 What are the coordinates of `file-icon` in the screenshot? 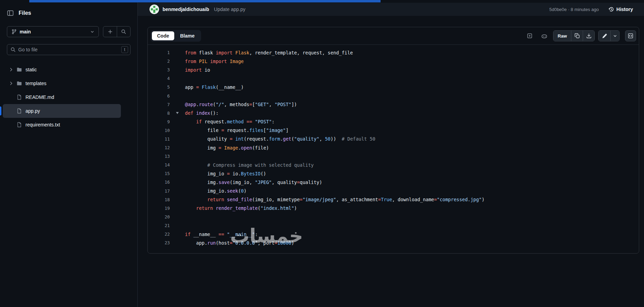 It's located at (19, 111).